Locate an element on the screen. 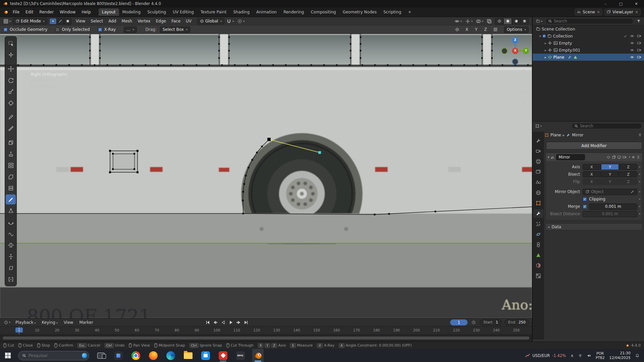 The width and height of the screenshot is (644, 362). axis-y-button: Y is located at coordinates (476, 29).